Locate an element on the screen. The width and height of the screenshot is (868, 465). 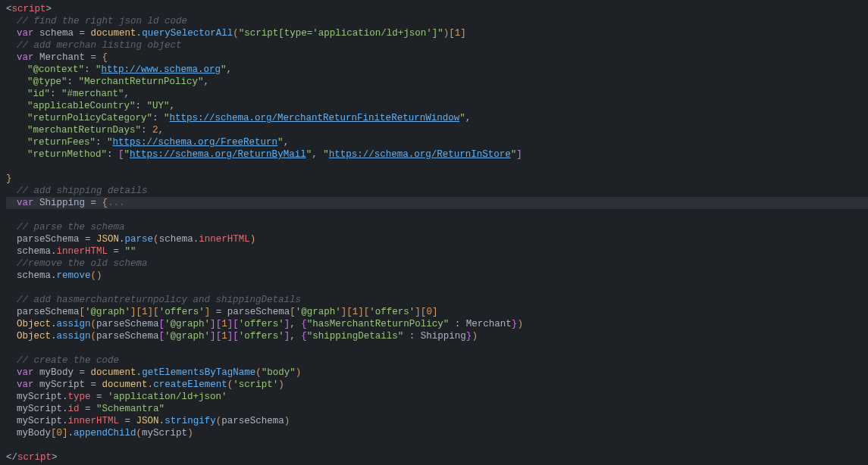
code-line: var schema = document.querySelectorAll("… is located at coordinates (437, 33).